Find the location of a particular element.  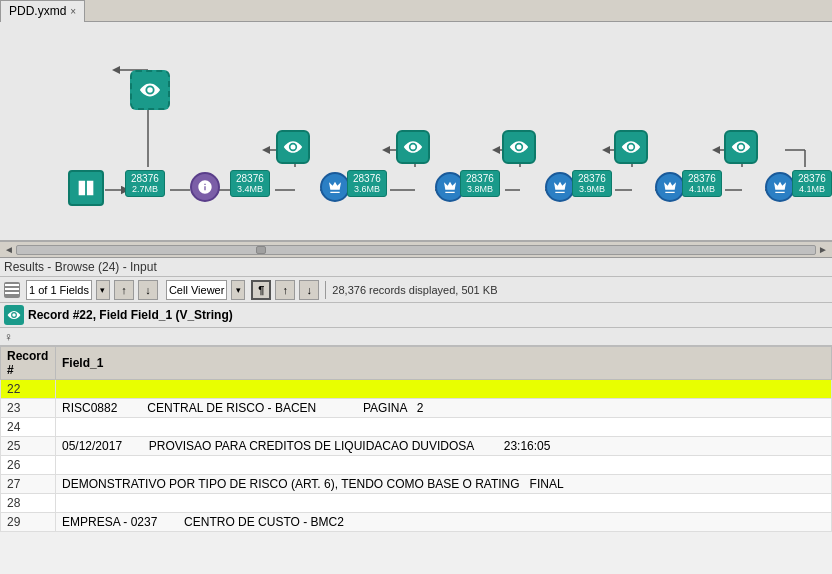

yellow-indicator-row: ♀ is located at coordinates (416, 337).